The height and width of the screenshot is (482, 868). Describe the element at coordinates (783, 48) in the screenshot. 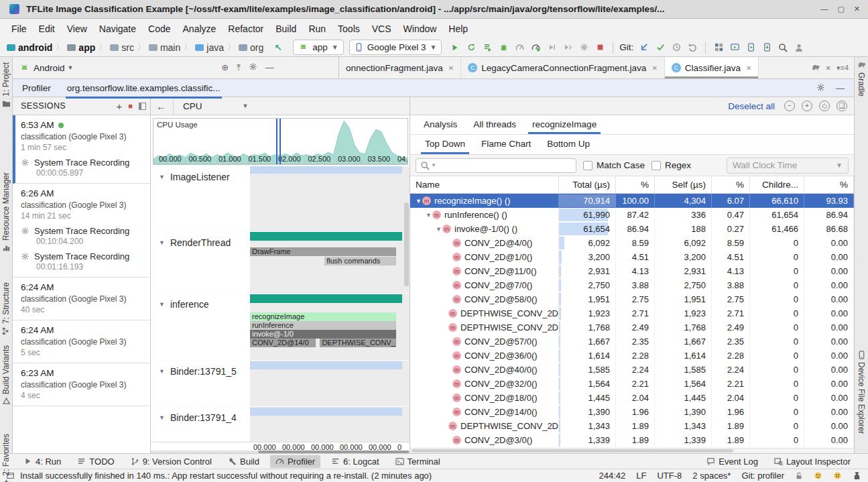

I see `search-everywhere-button` at that location.